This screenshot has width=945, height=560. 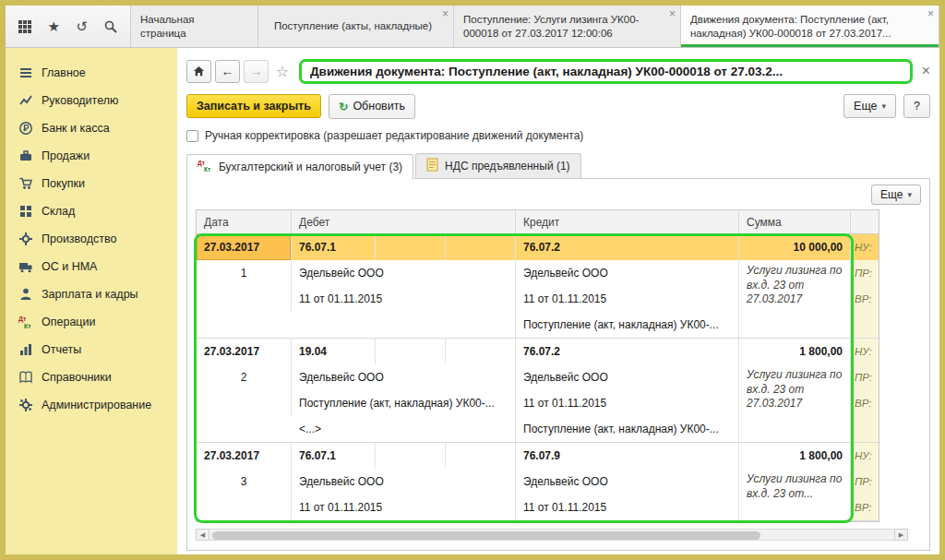 What do you see at coordinates (865, 247) in the screenshot?
I see `tax-label-nu: НУ:` at bounding box center [865, 247].